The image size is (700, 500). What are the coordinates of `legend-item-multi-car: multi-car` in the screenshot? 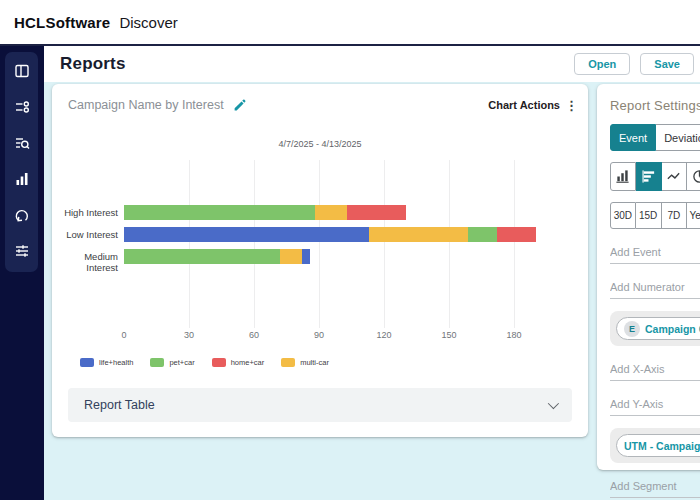 It's located at (305, 362).